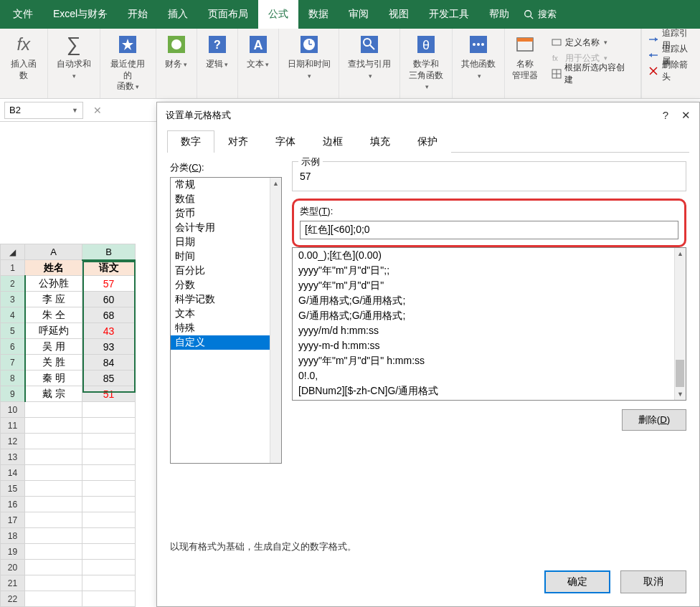  What do you see at coordinates (75, 63) in the screenshot?
I see `ribbon-autosum: ∑ 自动求和` at bounding box center [75, 63].